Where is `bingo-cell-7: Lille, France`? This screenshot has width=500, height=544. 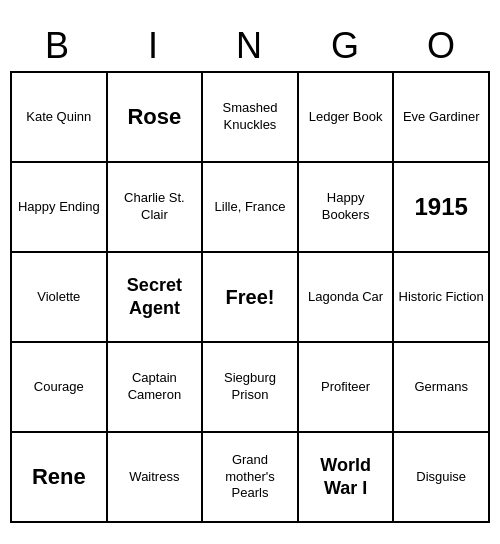
bingo-cell-7: Lille, France is located at coordinates (251, 208).